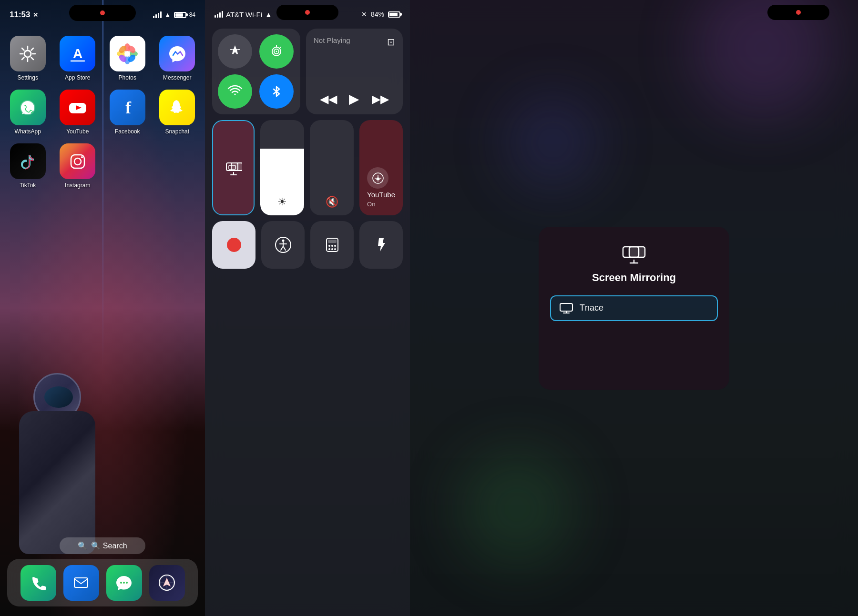  What do you see at coordinates (167, 583) in the screenshot?
I see `safari-icon` at bounding box center [167, 583].